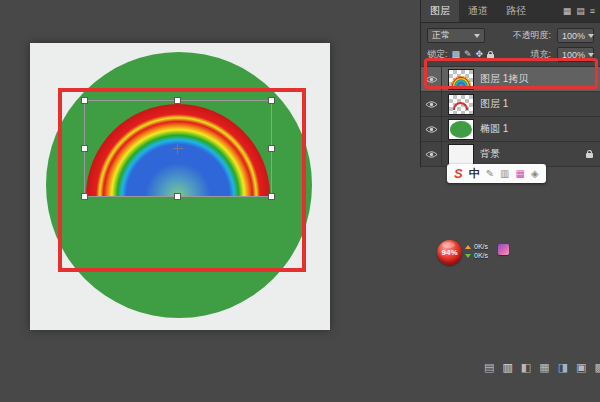 This screenshot has height=402, width=600. Describe the element at coordinates (574, 36) in the screenshot. I see `opacity-value: 100%` at that location.